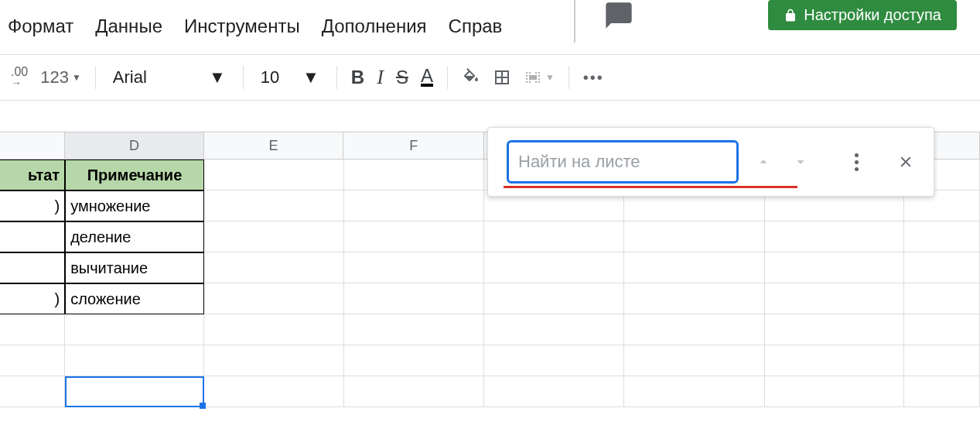 This screenshot has height=422, width=980. I want to click on find-next-button, so click(801, 162).